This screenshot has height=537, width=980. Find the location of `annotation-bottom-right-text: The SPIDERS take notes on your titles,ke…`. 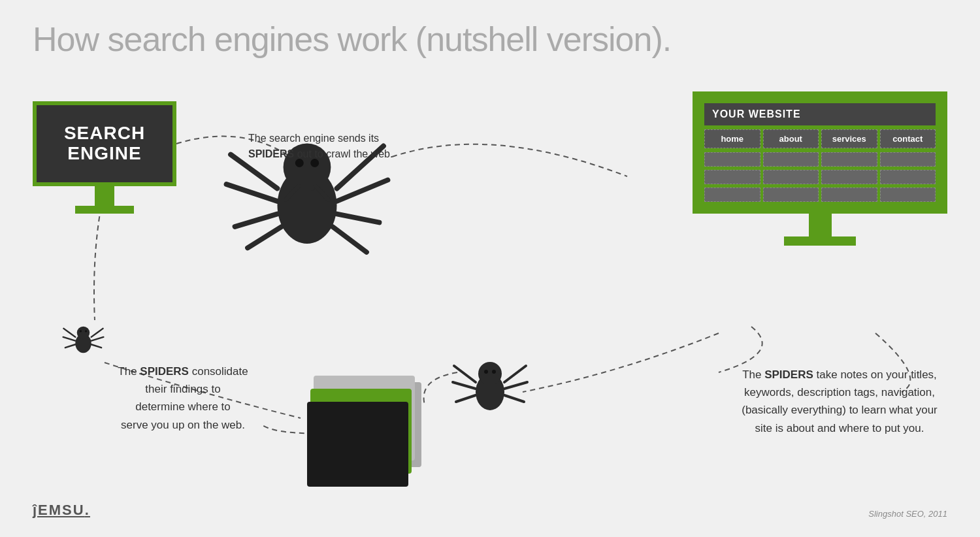

annotation-bottom-right-text: The SPIDERS take notes on your titles,ke… is located at coordinates (840, 401).